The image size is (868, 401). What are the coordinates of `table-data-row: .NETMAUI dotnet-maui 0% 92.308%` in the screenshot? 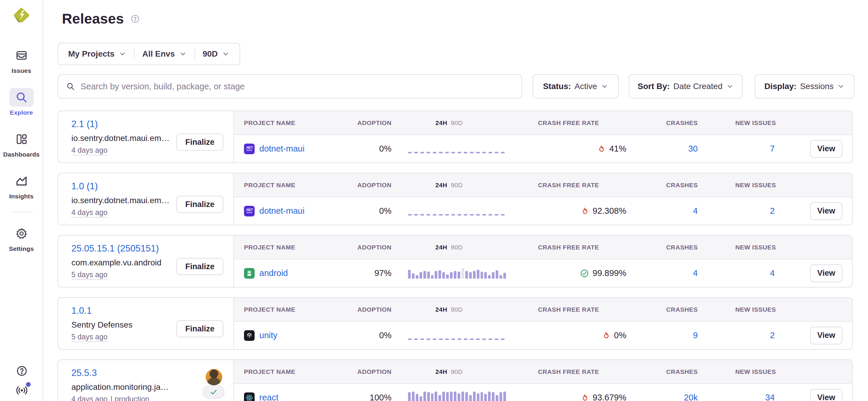 It's located at (543, 211).